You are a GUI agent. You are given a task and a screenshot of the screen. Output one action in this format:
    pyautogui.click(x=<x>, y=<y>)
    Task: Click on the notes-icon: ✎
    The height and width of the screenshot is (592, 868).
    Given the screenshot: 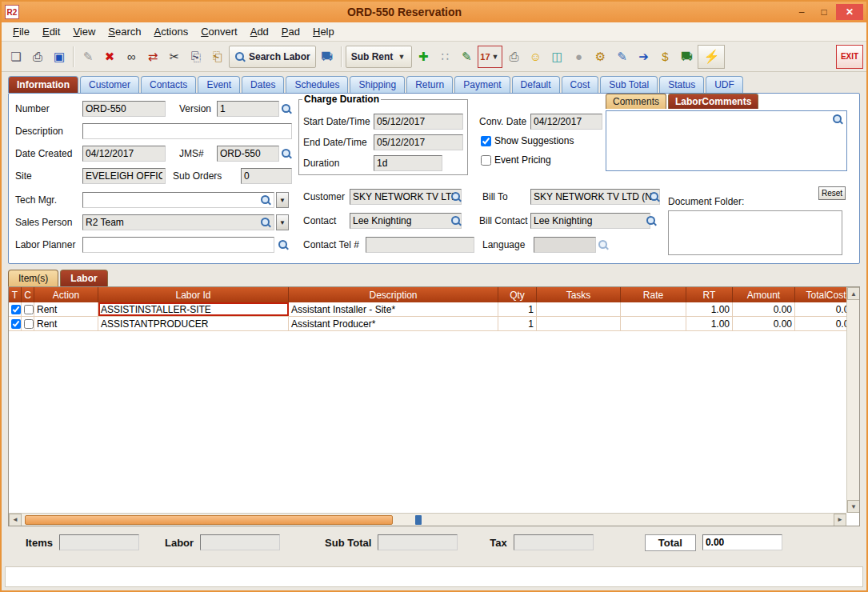 What is the action you would take?
    pyautogui.click(x=622, y=57)
    